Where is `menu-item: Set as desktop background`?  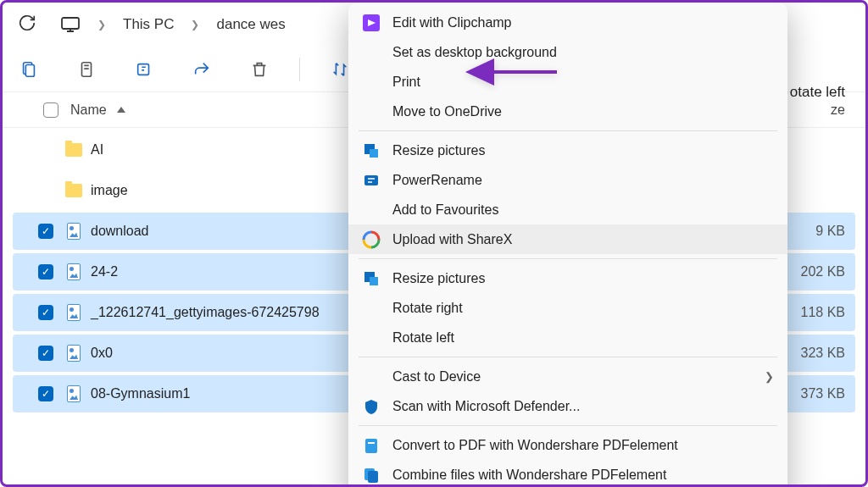
menu-item: Set as desktop background is located at coordinates (568, 53).